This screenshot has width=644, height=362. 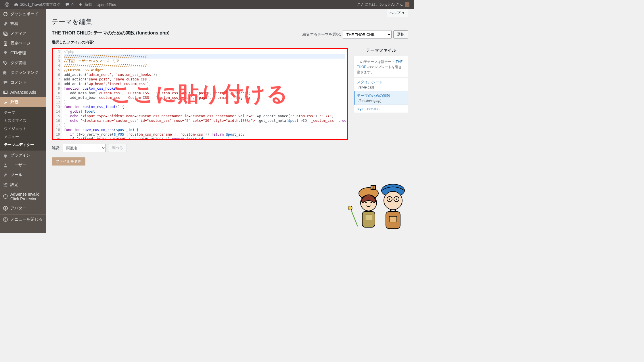 I want to click on account-link: こんにちは、JonyとAi さん, so click(x=383, y=5).